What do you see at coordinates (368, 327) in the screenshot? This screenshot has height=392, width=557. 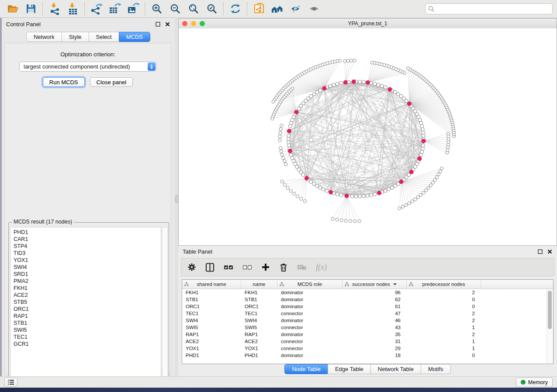 I see `table-row: SWI5SWI5connector431` at bounding box center [368, 327].